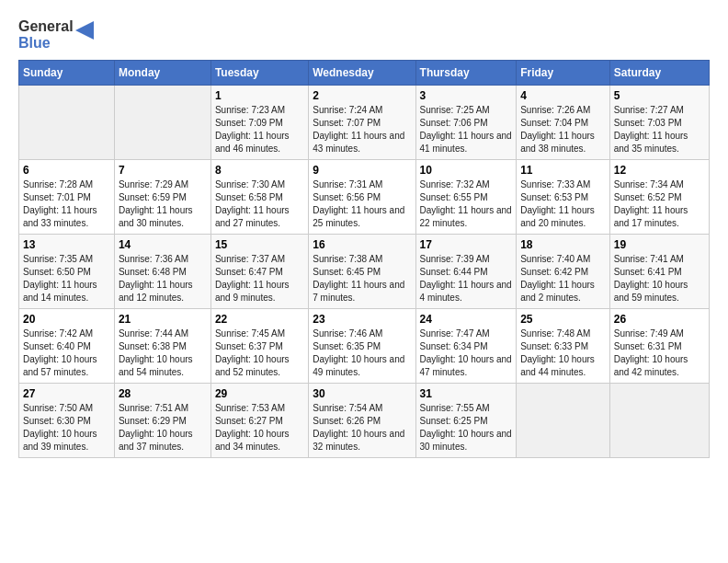 The height and width of the screenshot is (563, 728). Describe the element at coordinates (660, 279) in the screenshot. I see `day-info: Sunrise: 7:41 AMSunset: 6:41 PMDaylight:…` at that location.